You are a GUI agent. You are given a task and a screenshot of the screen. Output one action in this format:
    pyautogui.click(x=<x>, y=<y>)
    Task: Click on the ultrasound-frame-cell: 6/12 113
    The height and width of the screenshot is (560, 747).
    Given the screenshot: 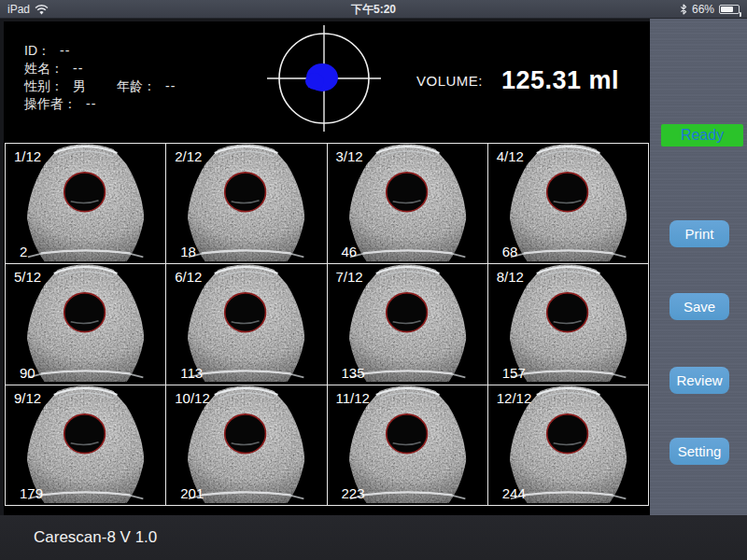 What is the action you would take?
    pyautogui.click(x=247, y=324)
    